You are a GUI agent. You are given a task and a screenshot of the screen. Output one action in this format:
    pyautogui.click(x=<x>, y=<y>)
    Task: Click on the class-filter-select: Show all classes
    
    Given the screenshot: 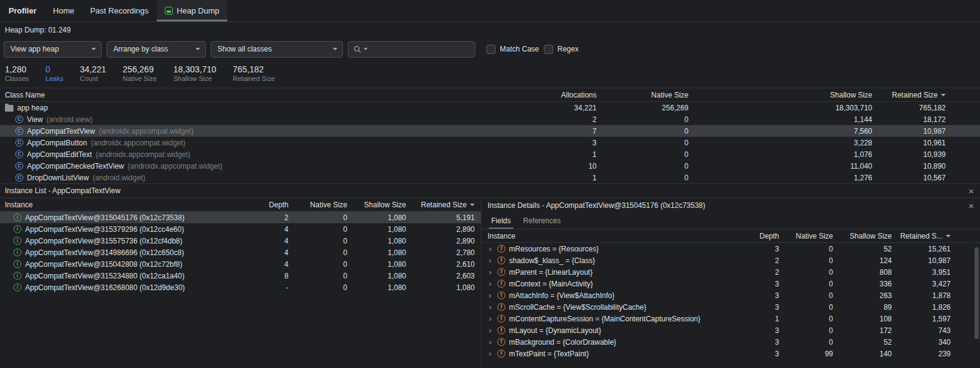 What is the action you would take?
    pyautogui.click(x=277, y=49)
    